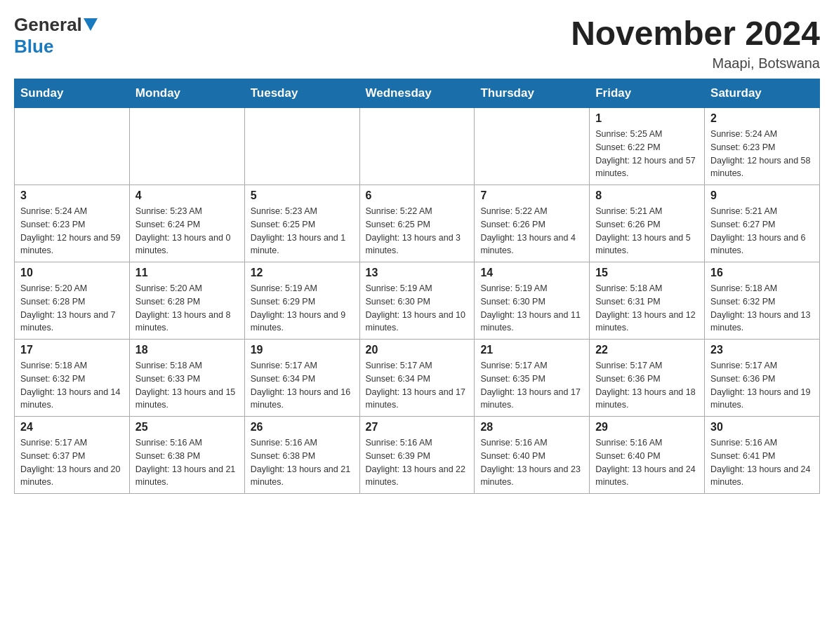 This screenshot has width=834, height=644. I want to click on table-row: 1Sunrise: 5:25 AMSunset: 6:22 PMDaylight…, so click(647, 147).